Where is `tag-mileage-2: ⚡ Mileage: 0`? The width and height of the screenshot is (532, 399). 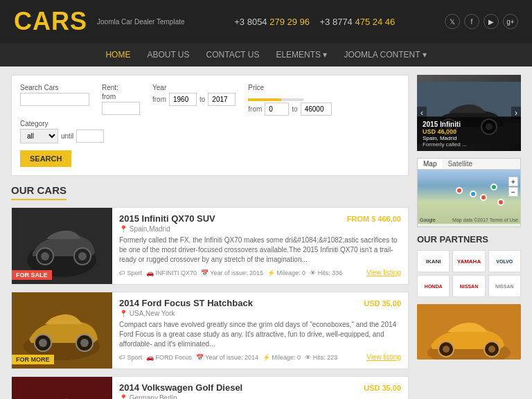
tag-mileage-2: ⚡ Mileage: 0 is located at coordinates (281, 357).